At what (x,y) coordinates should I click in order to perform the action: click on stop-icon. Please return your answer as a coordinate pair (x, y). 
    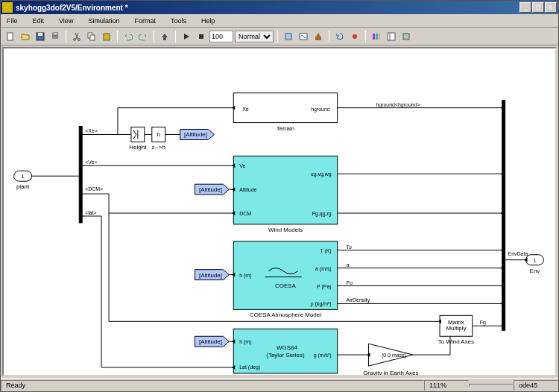
    Looking at the image, I should click on (201, 37).